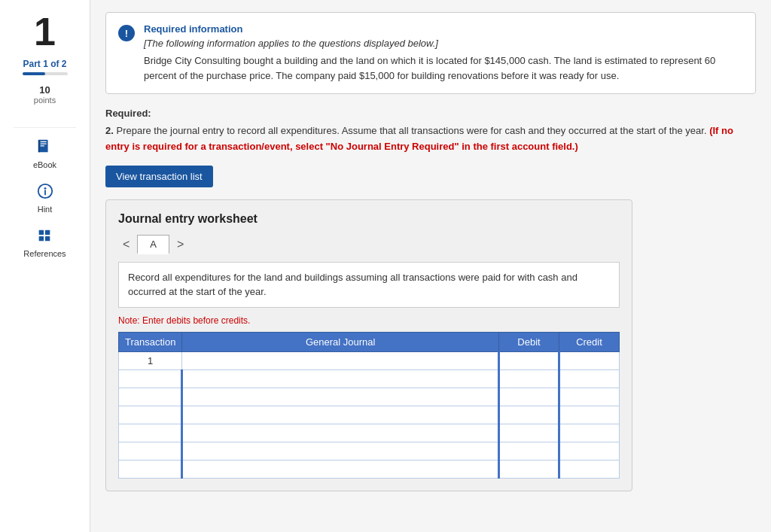 The width and height of the screenshot is (771, 532). What do you see at coordinates (431, 113) in the screenshot?
I see `required-label: Required:` at bounding box center [431, 113].